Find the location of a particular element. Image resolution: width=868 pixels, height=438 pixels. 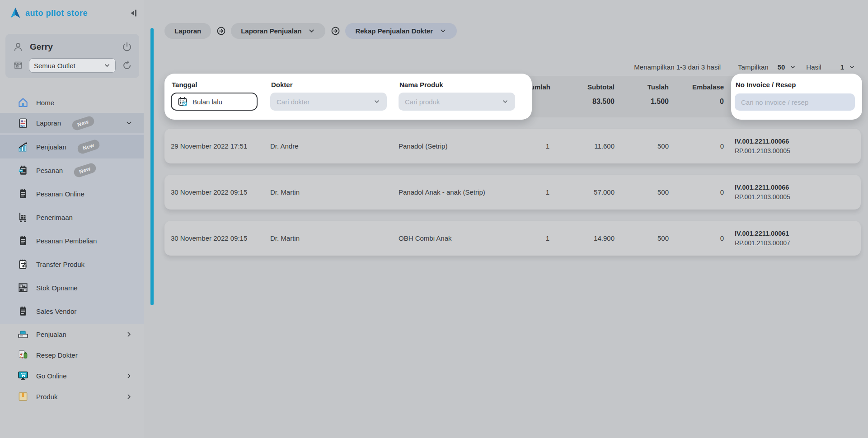

calendar-clock-icon is located at coordinates (183, 102).